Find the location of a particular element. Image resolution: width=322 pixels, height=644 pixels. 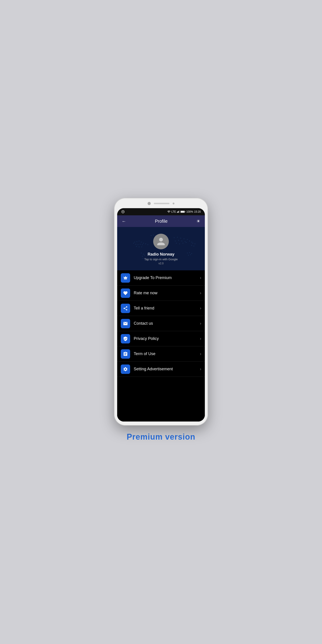

rate-icon-box is located at coordinates (126, 293).